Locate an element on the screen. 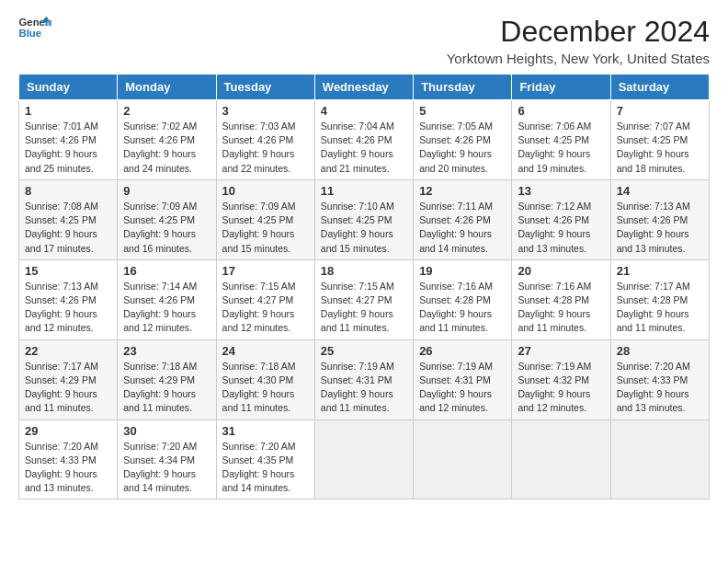 Image resolution: width=728 pixels, height=563 pixels. day-number: 18 is located at coordinates (364, 270).